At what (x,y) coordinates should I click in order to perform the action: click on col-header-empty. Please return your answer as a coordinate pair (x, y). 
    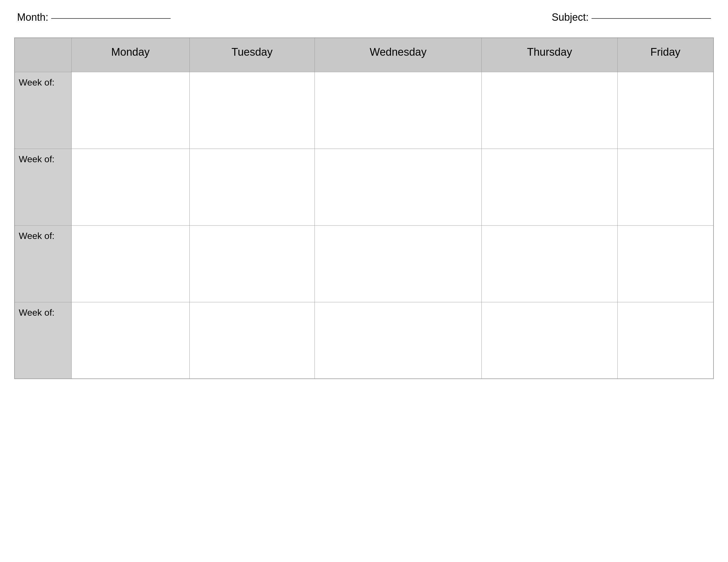
    Looking at the image, I should click on (43, 55).